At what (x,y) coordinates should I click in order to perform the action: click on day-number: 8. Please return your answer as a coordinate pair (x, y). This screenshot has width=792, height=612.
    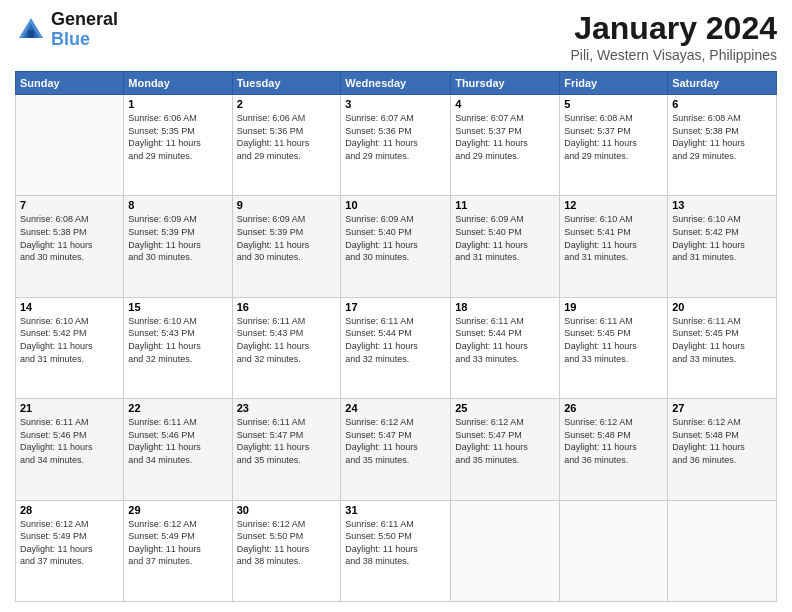
    Looking at the image, I should click on (178, 205).